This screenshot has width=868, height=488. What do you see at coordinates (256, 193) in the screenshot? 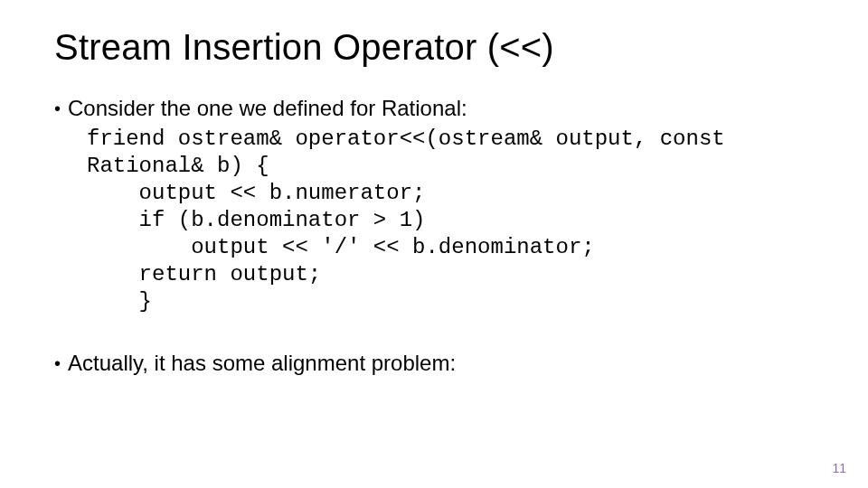
I see `code-line-3: output << b.numerator;` at bounding box center [256, 193].